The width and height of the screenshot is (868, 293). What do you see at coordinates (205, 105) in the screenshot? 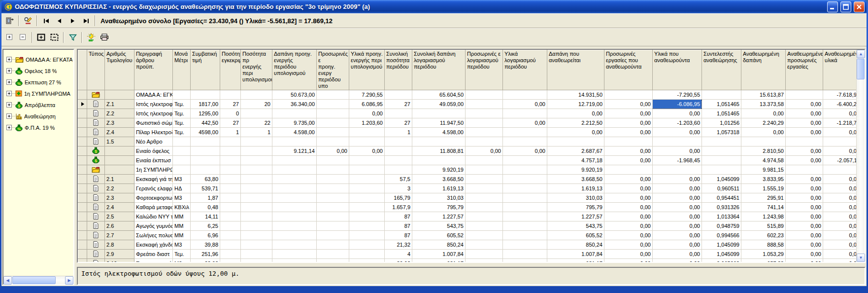
I see `grid-cell: 1817,00` at bounding box center [205, 105].